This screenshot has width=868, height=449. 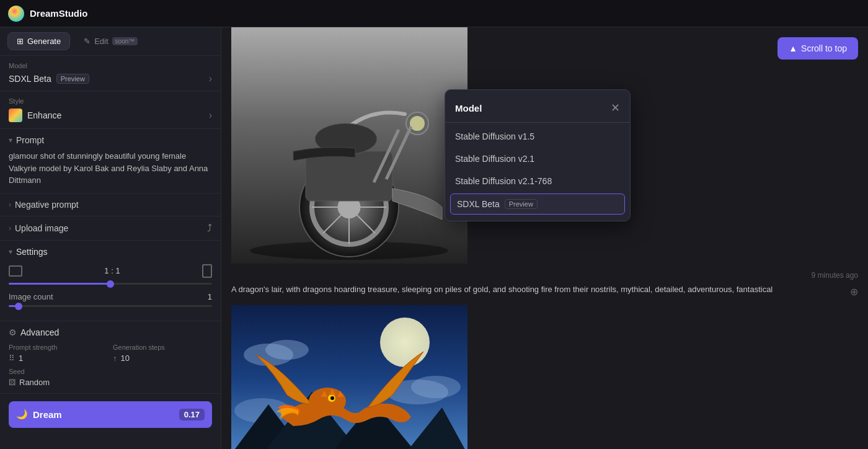 What do you see at coordinates (112, 270) in the screenshot?
I see `aspect-ratio-value: 1` at bounding box center [112, 270].